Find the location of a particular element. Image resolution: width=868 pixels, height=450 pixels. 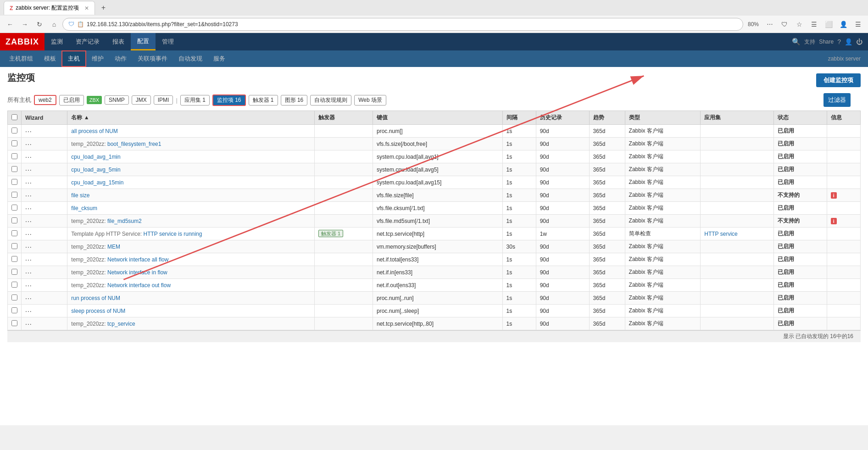

home-button: ⌂ is located at coordinates (54, 24).